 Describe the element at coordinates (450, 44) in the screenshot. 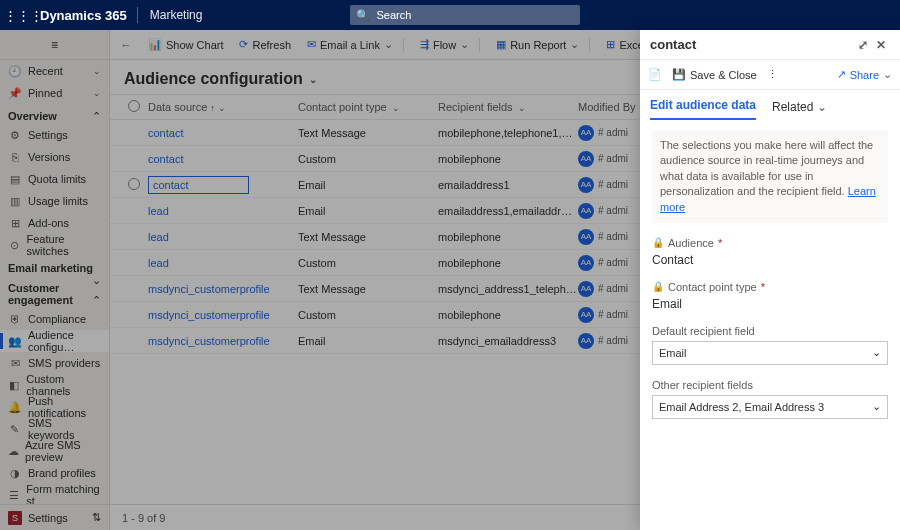

I see `cmd-flow: ⇶Flow ⌄` at that location.